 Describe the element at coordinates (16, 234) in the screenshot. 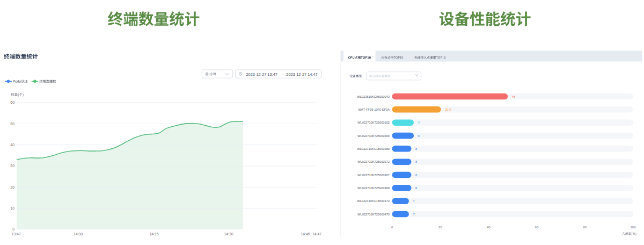

I see `svg-text: 13:47` at that location.